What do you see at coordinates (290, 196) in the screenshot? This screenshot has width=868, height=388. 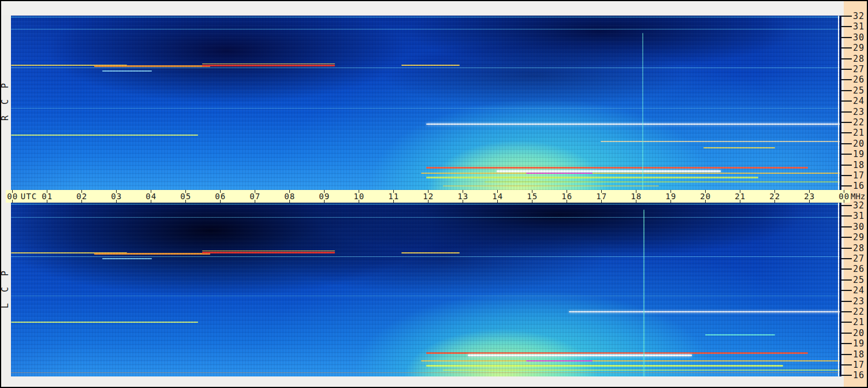 I see `time-label-8: 08` at bounding box center [290, 196].